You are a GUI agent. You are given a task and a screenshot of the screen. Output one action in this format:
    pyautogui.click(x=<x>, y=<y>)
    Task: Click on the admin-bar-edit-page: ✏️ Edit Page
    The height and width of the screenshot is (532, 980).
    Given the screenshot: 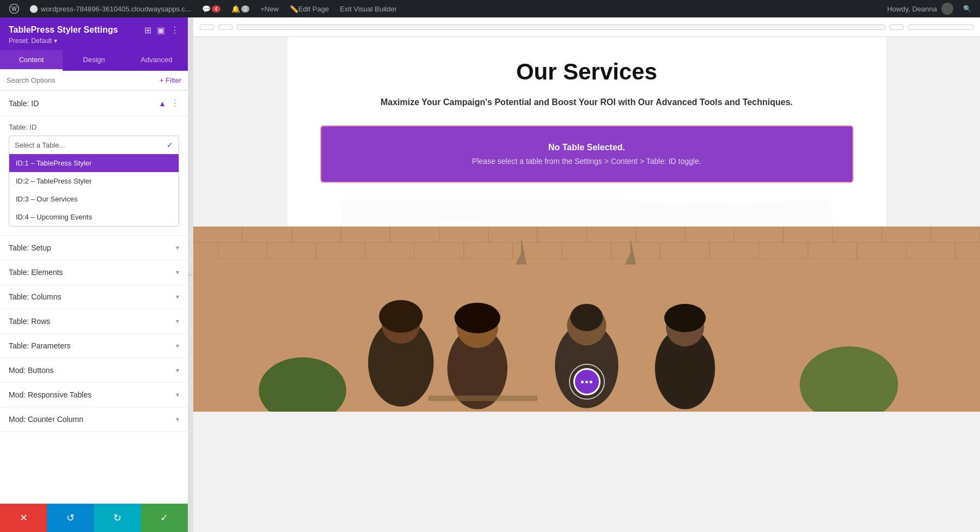 What is the action you would take?
    pyautogui.click(x=309, y=9)
    